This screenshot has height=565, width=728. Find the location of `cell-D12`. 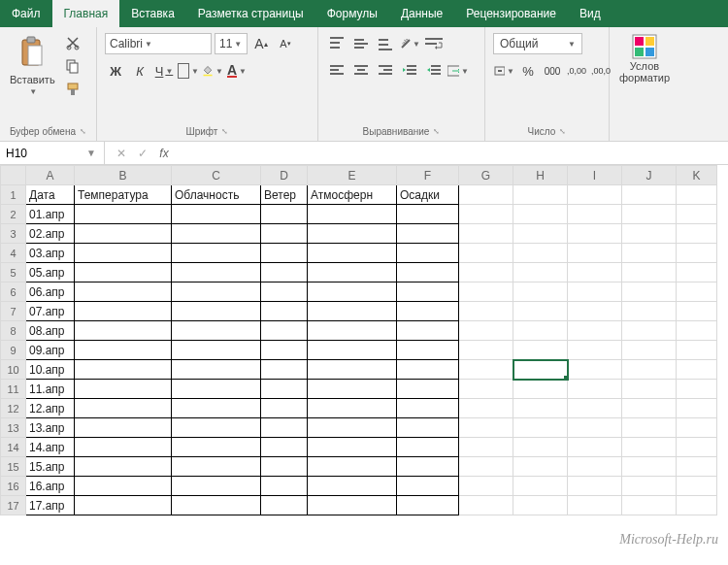

cell-D12 is located at coordinates (284, 409).